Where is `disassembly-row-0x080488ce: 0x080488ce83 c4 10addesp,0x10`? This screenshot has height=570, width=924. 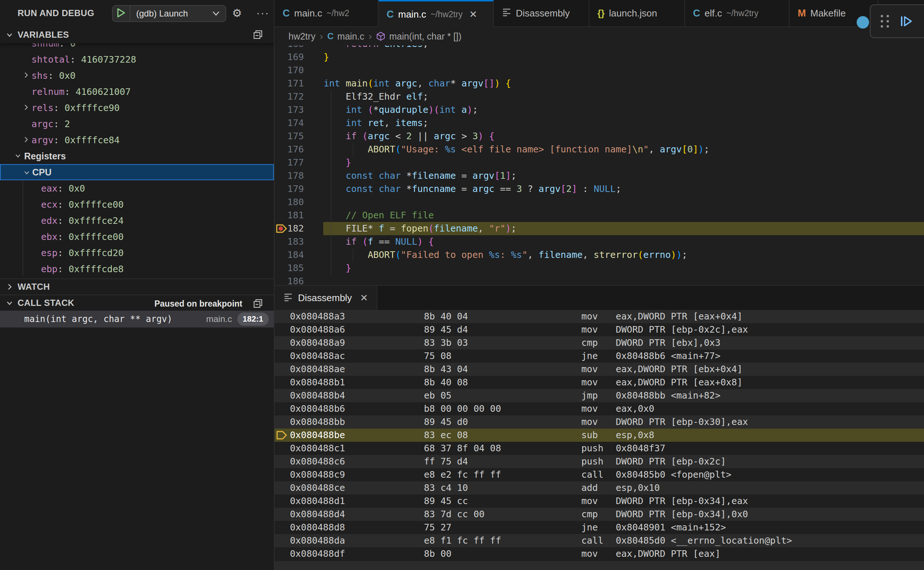
disassembly-row-0x080488ce: 0x080488ce83 c4 10addesp,0x10 is located at coordinates (599, 488).